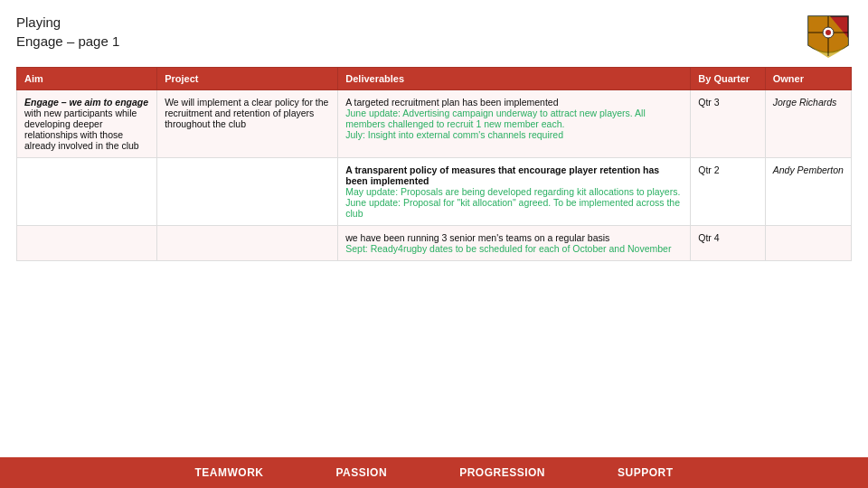  I want to click on owner-cell-2: Andy Pemberton, so click(808, 192).